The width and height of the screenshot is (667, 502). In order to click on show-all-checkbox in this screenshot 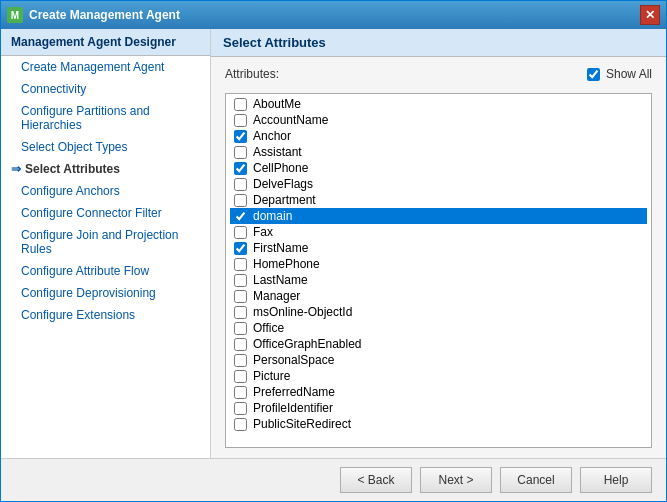, I will do `click(594, 74)`.